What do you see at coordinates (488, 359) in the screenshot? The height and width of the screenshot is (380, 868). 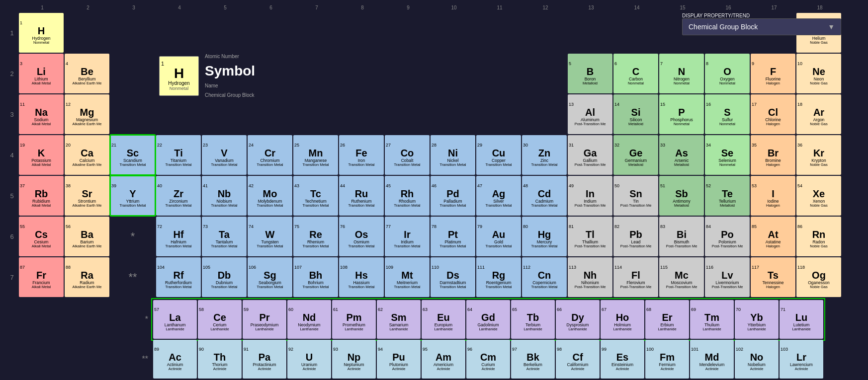 I see `element-Cm: 96 Cm Curium Actinide` at bounding box center [488, 359].